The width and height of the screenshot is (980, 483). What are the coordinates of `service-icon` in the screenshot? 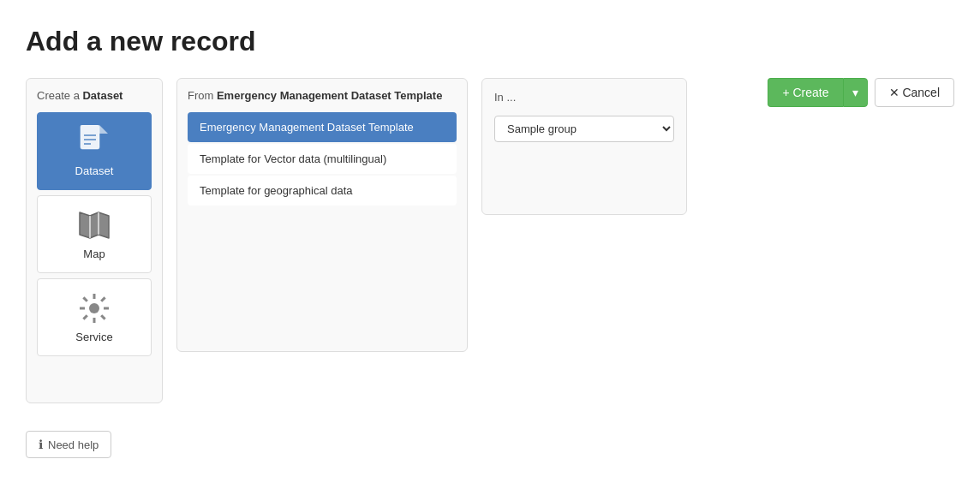 It's located at (94, 308).